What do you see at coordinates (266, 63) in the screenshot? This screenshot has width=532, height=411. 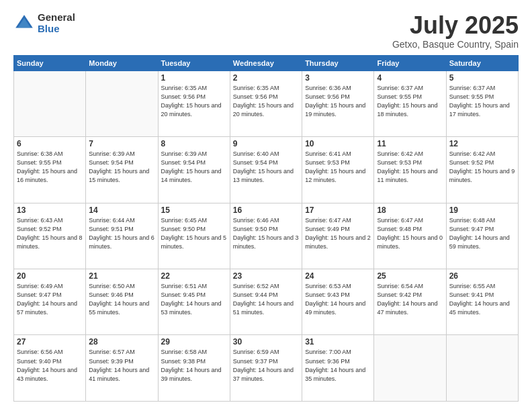 I see `calendar-header: Sunday Monday Tuesday Wednesday Thursday…` at bounding box center [266, 63].